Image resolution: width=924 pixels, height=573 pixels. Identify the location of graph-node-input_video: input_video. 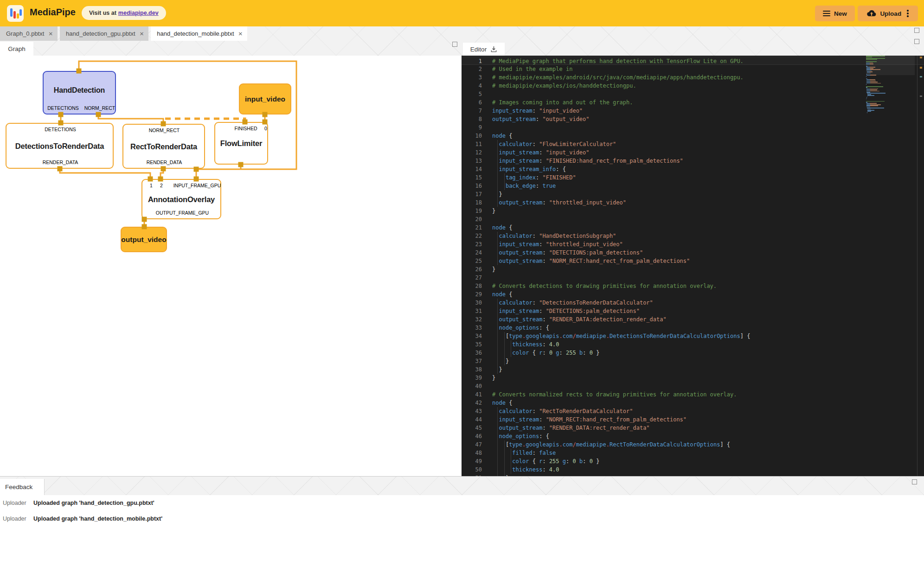
(265, 99).